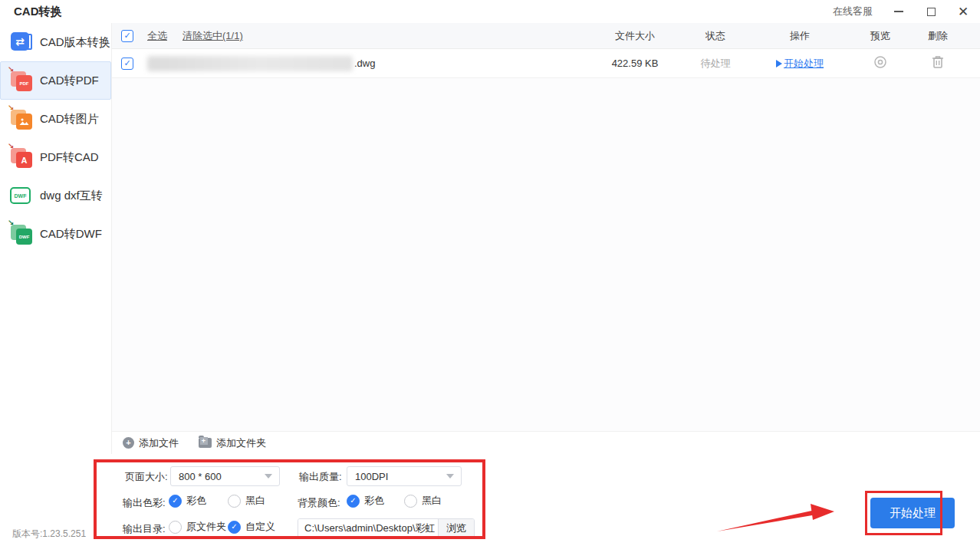 The height and width of the screenshot is (546, 980). I want to click on list-footer: + 添加文件 添加文件夹, so click(546, 442).